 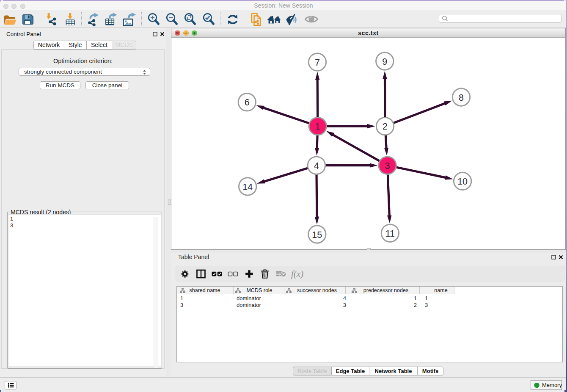 What do you see at coordinates (297, 274) in the screenshot?
I see `svg-text: f(x)` at bounding box center [297, 274].